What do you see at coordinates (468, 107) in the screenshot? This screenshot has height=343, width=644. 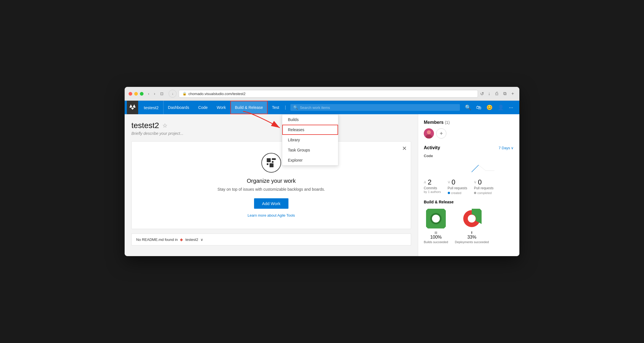 I see `search-nav-icon: 🔍` at bounding box center [468, 107].